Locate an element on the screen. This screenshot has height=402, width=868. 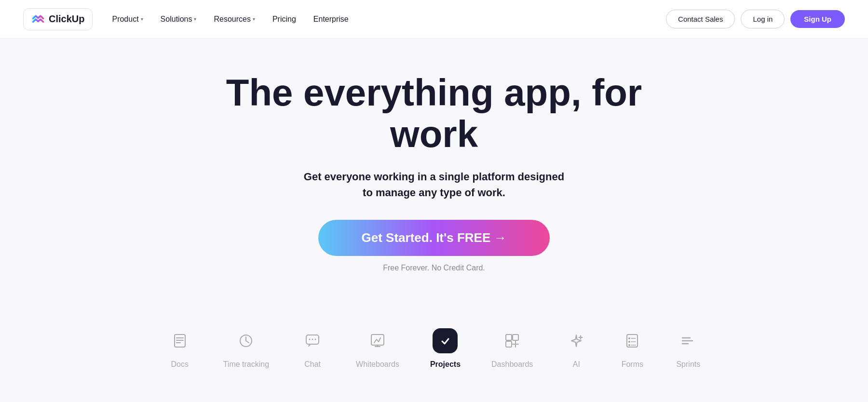
tab-projects: Projects is located at coordinates (446, 348).